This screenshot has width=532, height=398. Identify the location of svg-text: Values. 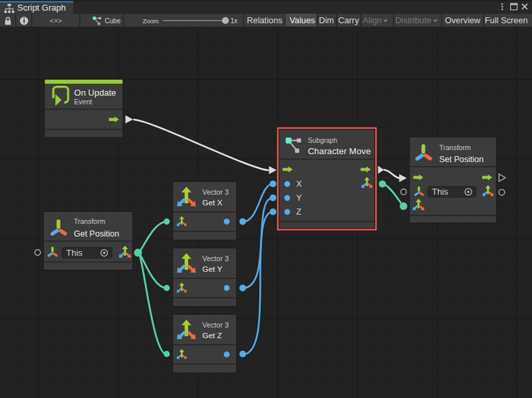
(303, 20).